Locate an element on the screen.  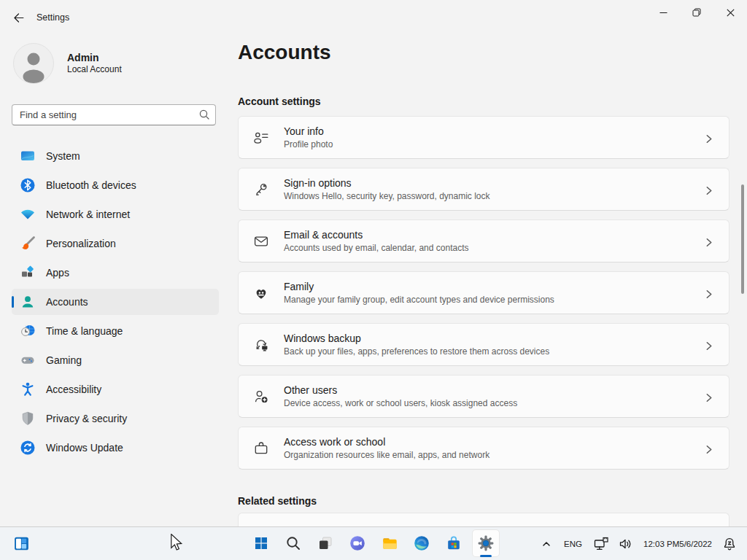
tray-chevron-up-button is located at coordinates (546, 544).